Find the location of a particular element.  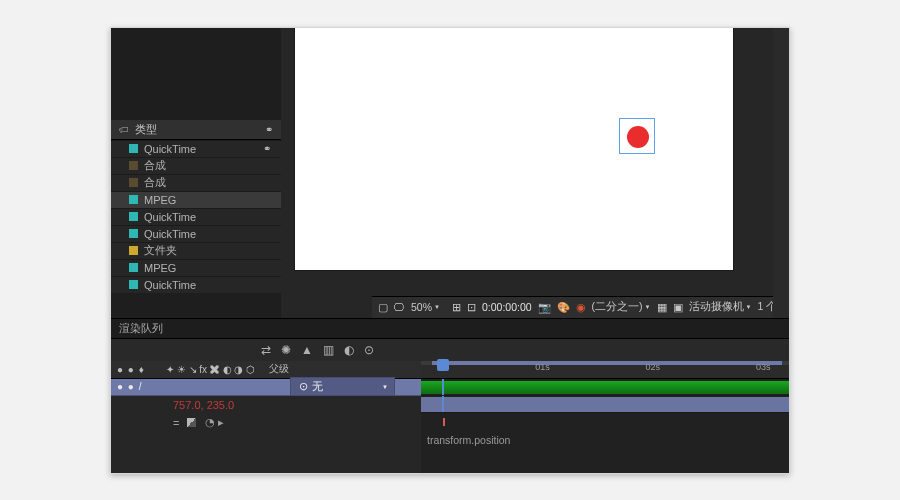

project-column-header: 🏷 类型 ⚭ is located at coordinates (196, 130).